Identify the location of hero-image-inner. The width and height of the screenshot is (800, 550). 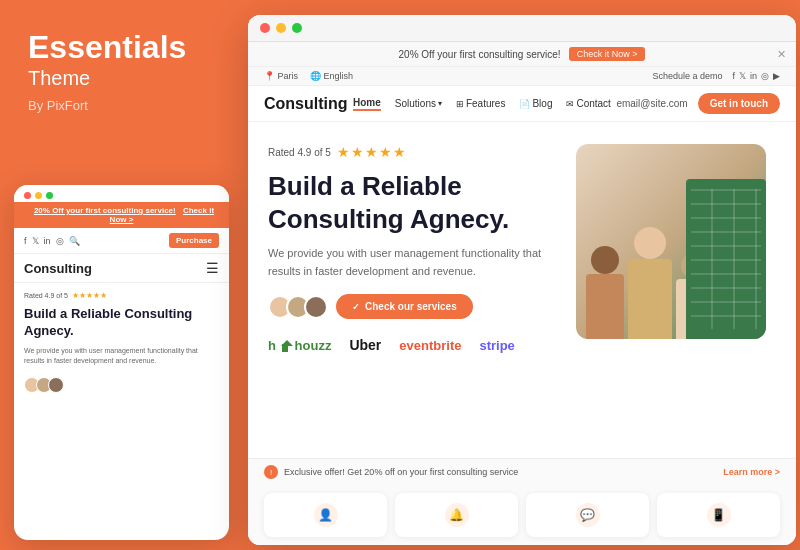
(671, 242).